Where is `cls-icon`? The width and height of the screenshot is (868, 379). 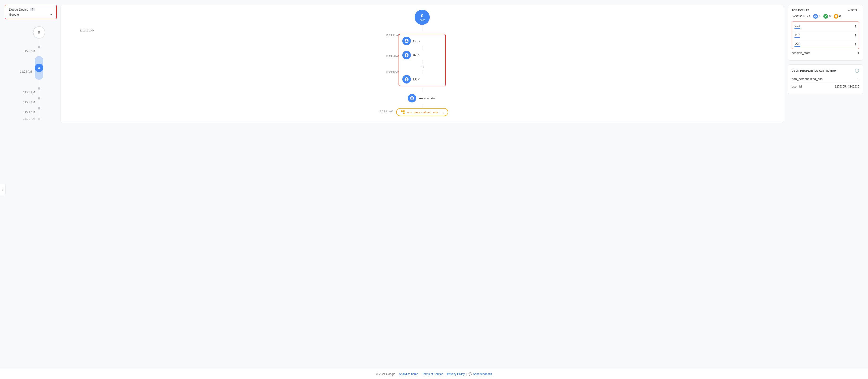
cls-icon is located at coordinates (406, 41).